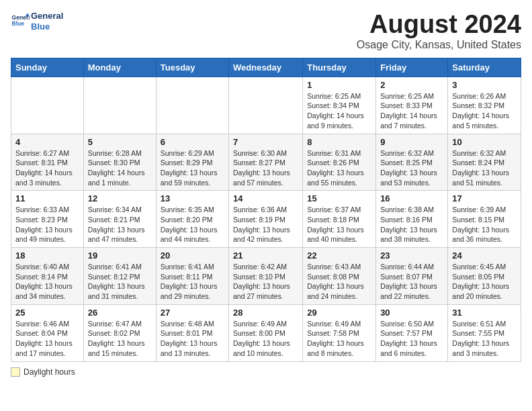 This screenshot has height=411, width=532. Describe the element at coordinates (412, 333) in the screenshot. I see `calendar-cell: 30Sunrise: 6:50 AM Sunset: 7:57 PM Dayli…` at that location.